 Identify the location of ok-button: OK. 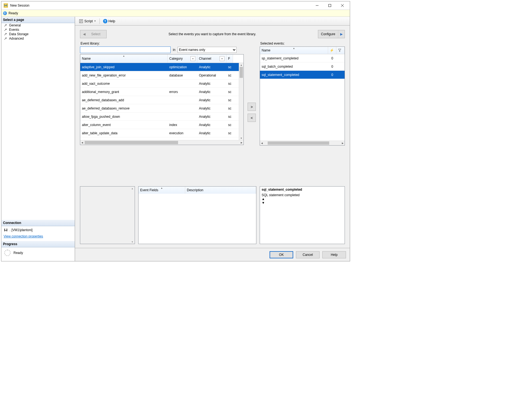
(281, 255).